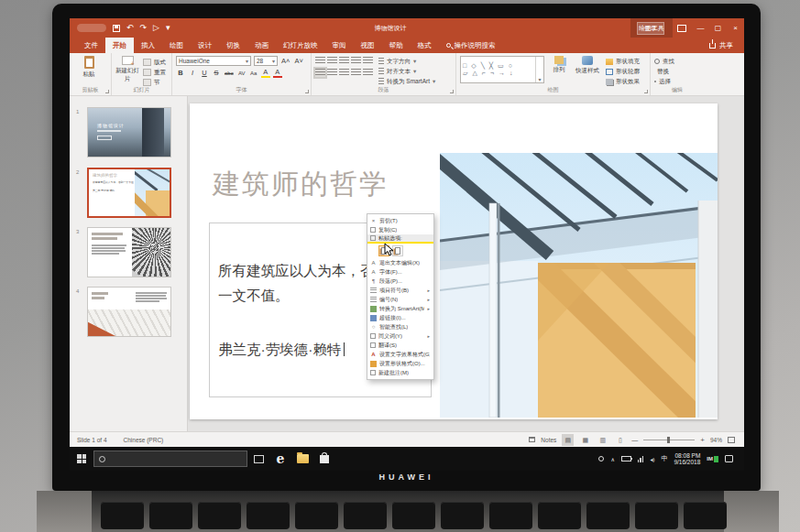 This screenshot has width=800, height=532. I want to click on font-color-button: A, so click(278, 73).